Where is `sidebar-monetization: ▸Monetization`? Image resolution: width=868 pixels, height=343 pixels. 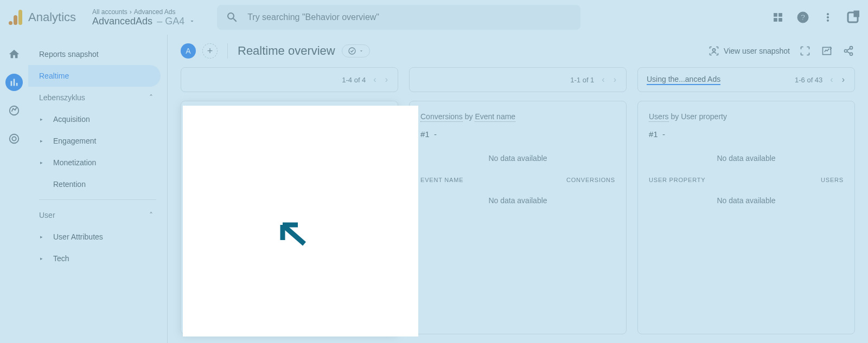 sidebar-monetization: ▸Monetization is located at coordinates (94, 163).